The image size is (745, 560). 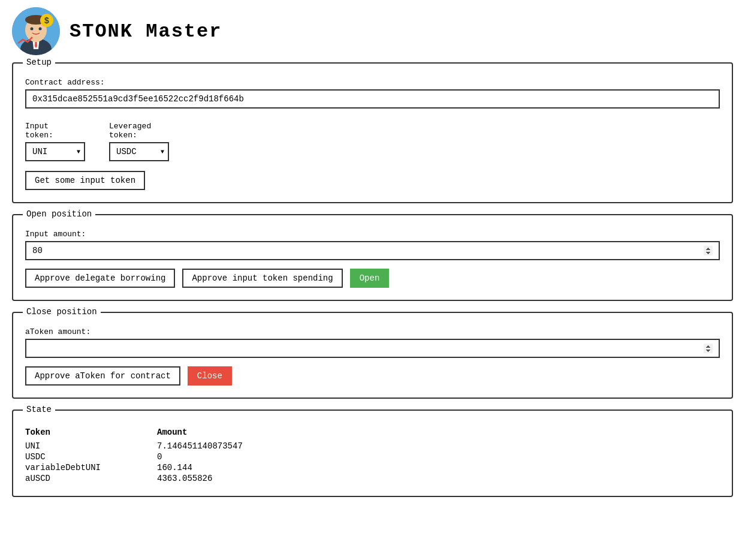 I want to click on table-row: USDC 0, so click(x=373, y=457).